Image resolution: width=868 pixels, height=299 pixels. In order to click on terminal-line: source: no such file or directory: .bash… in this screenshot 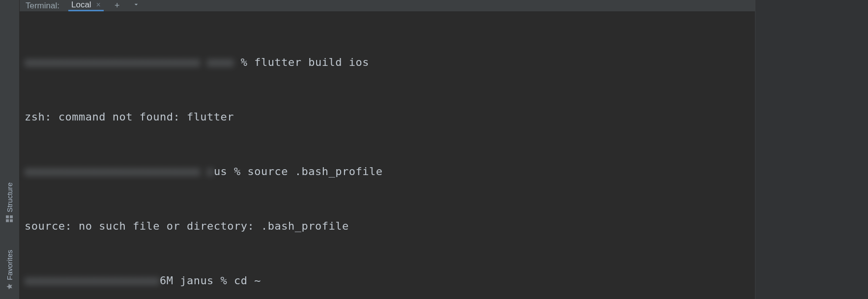, I will do `click(390, 226)`.